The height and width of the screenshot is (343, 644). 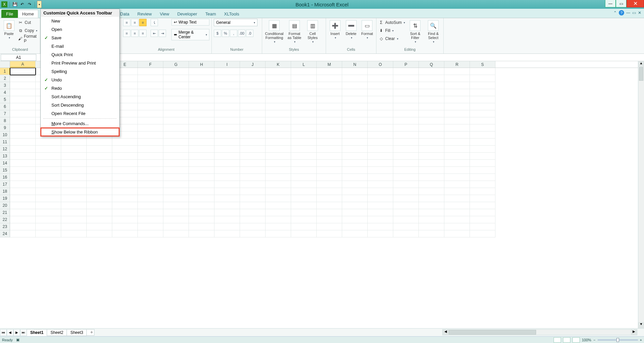 I want to click on row-header: 4, so click(x=5, y=93).